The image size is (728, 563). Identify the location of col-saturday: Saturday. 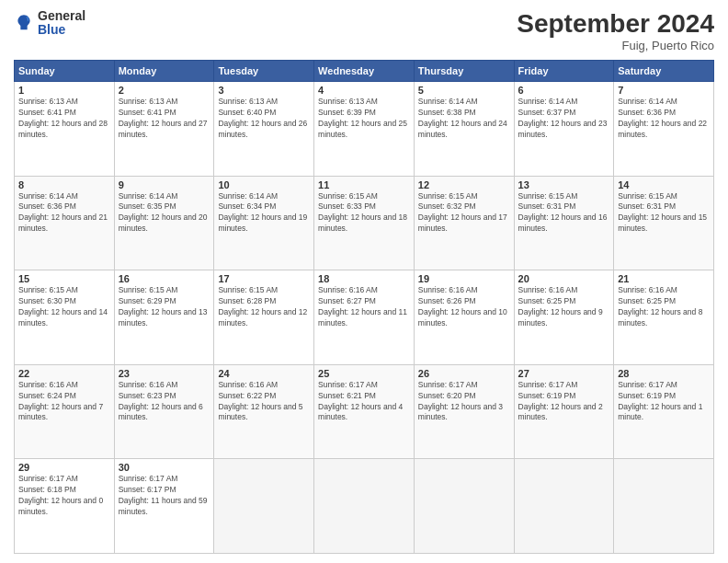
(664, 72).